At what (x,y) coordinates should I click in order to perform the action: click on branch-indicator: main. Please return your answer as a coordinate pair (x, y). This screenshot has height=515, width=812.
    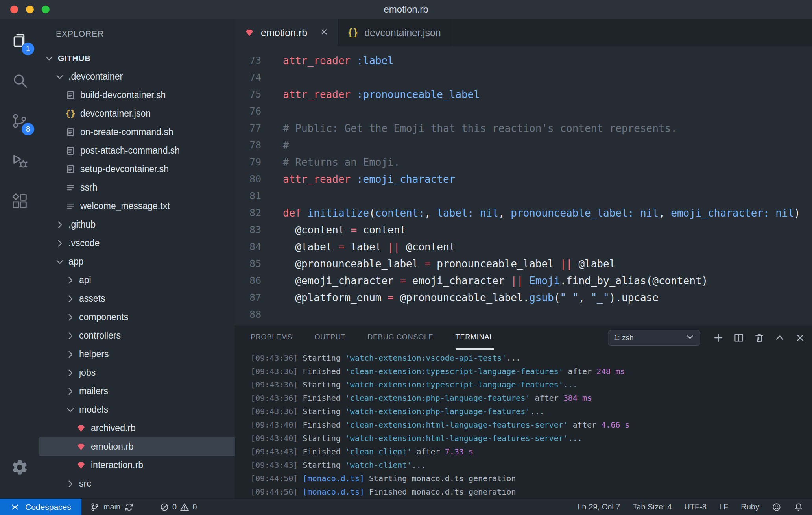
    Looking at the image, I should click on (112, 507).